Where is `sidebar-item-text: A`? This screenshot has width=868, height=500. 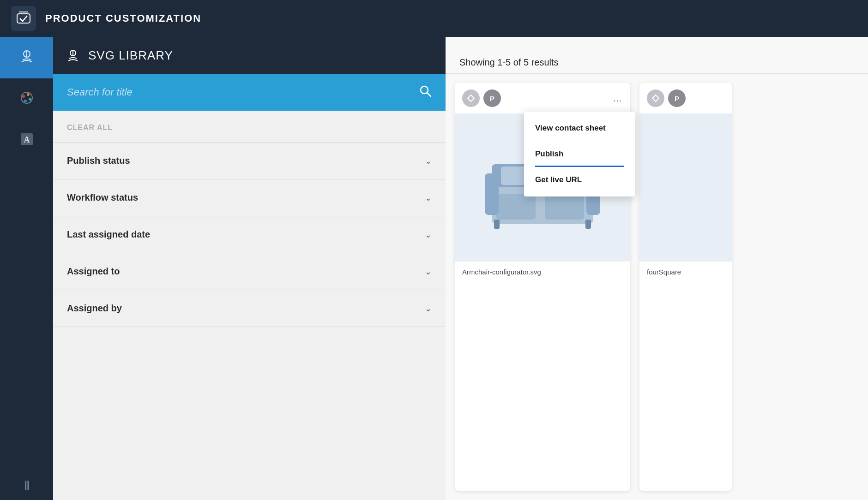
sidebar-item-text: A is located at coordinates (27, 141).